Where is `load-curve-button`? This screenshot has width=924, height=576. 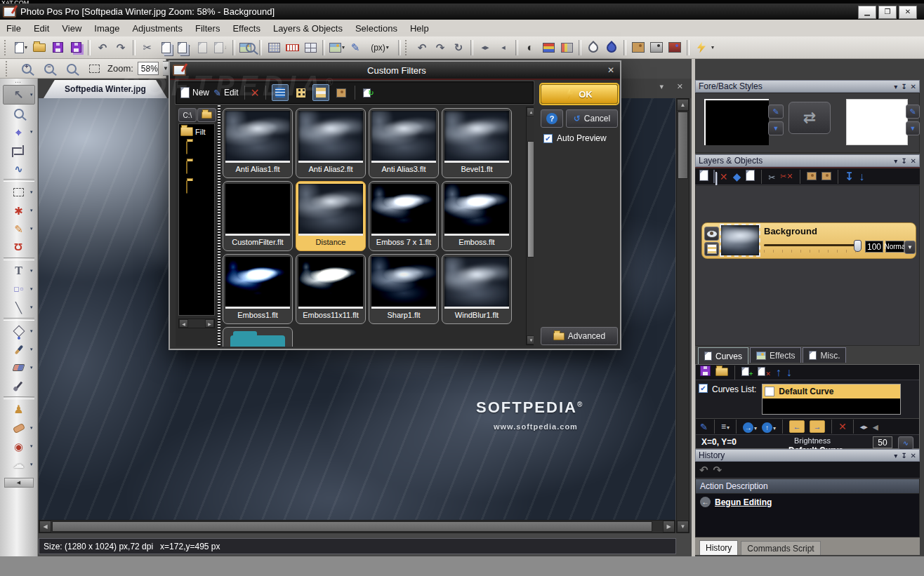 load-curve-button is located at coordinates (722, 373).